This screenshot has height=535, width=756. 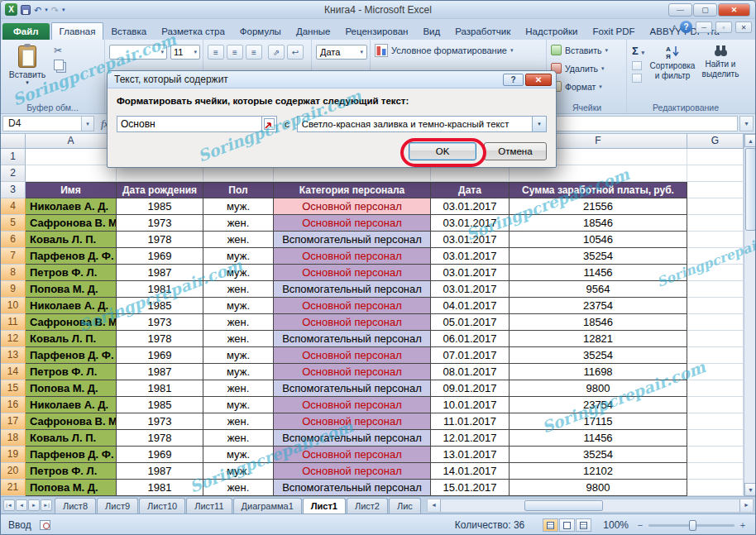 What do you see at coordinates (599, 207) in the screenshot?
I see `cell: 21556` at bounding box center [599, 207].